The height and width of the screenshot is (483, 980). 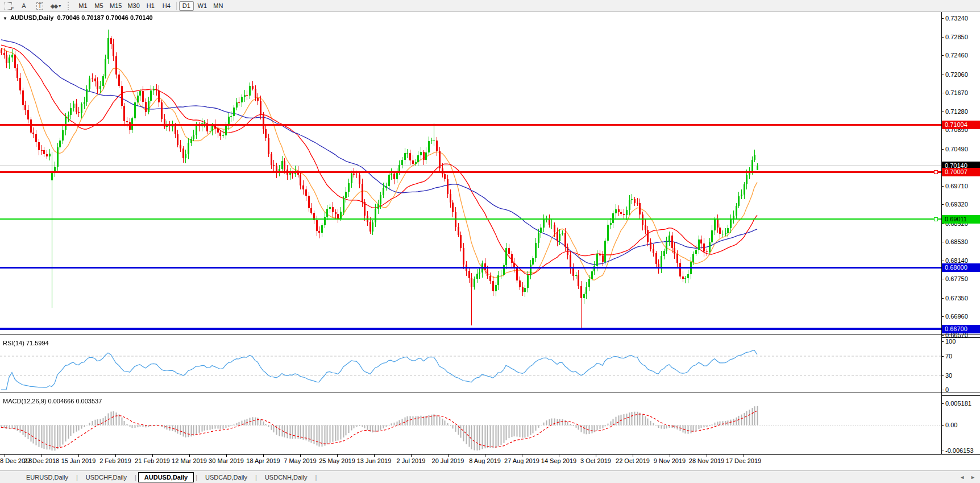 What do you see at coordinates (24, 6) in the screenshot?
I see `text-label-icon: A` at bounding box center [24, 6].